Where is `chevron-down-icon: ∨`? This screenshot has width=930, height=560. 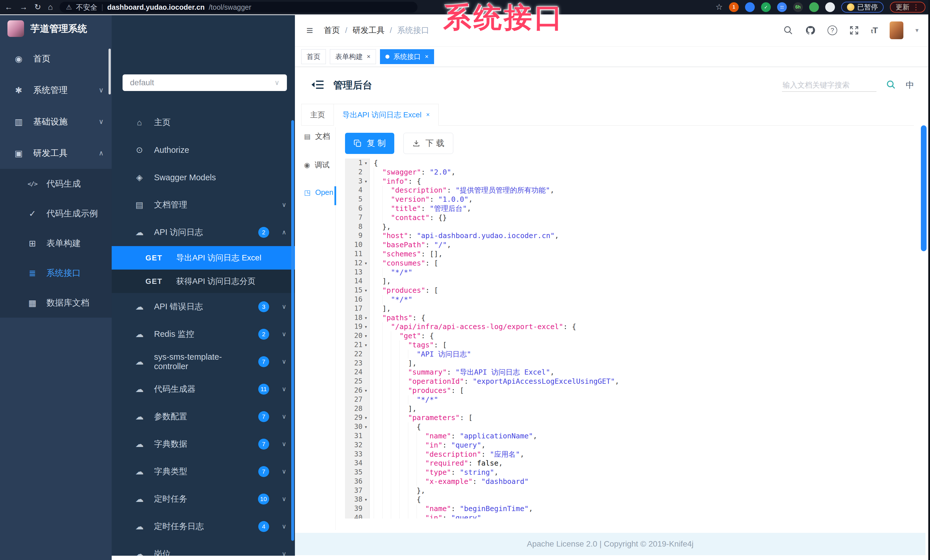 chevron-down-icon: ∨ is located at coordinates (101, 121).